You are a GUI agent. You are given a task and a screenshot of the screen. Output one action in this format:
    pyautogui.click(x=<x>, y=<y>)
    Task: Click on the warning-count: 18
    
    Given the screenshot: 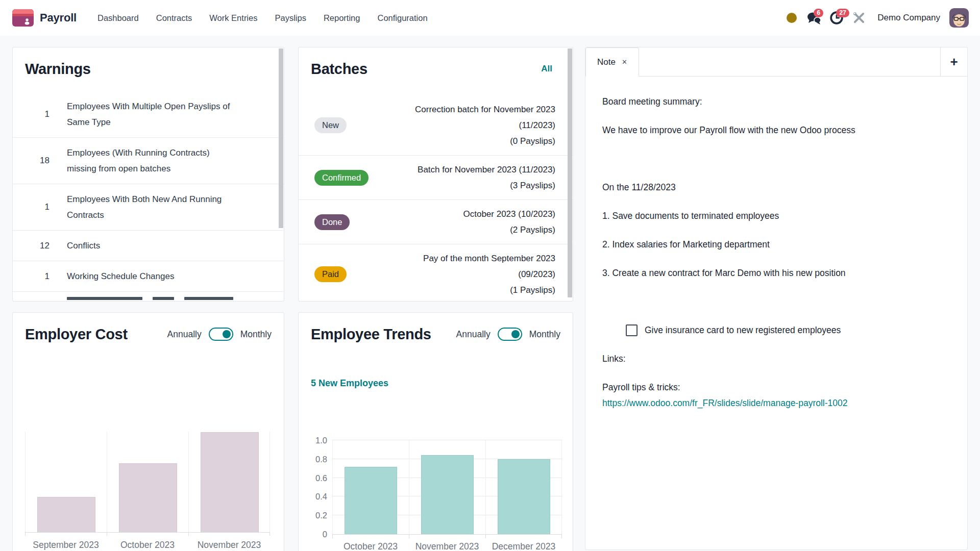 What is the action you would take?
    pyautogui.click(x=31, y=161)
    